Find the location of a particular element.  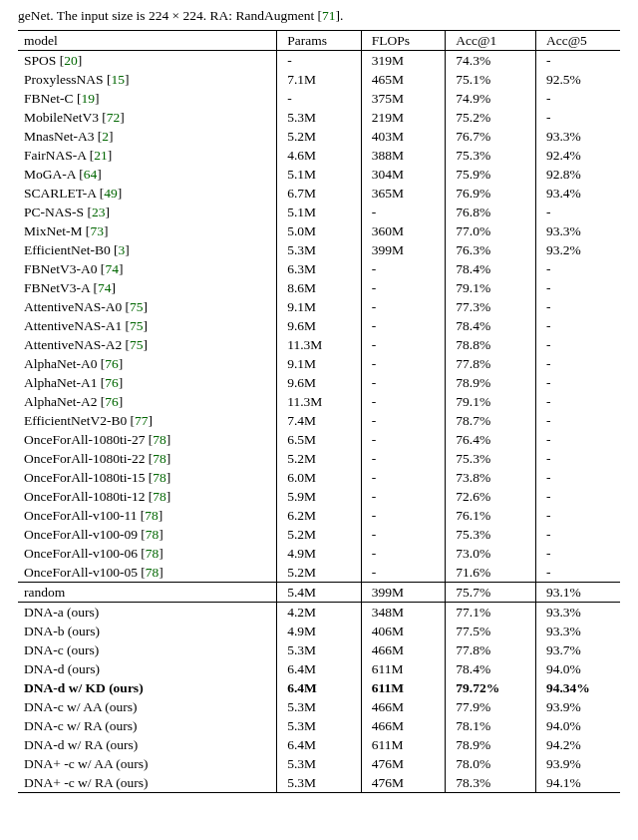

cell: 94.34% is located at coordinates (578, 688).